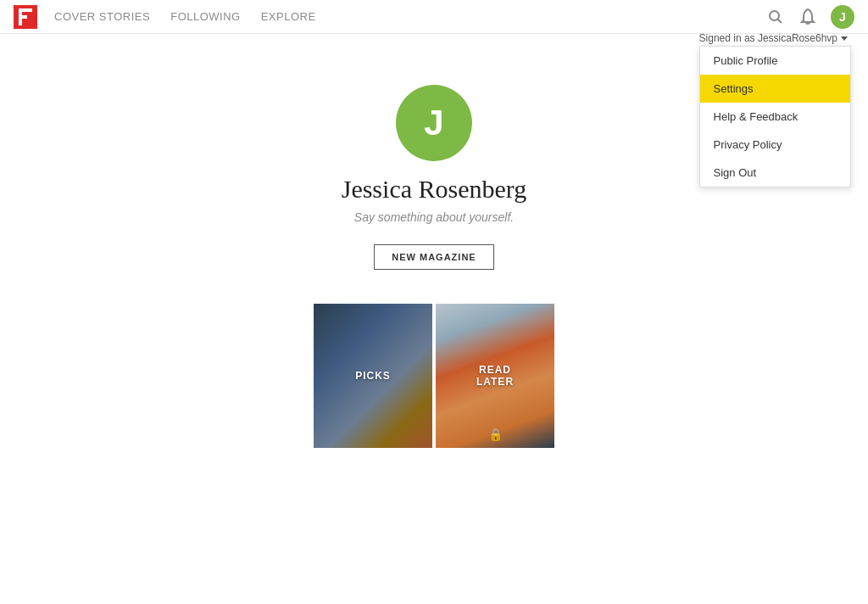  Describe the element at coordinates (775, 173) in the screenshot. I see `dropdown-sign-out: Sign Out` at that location.